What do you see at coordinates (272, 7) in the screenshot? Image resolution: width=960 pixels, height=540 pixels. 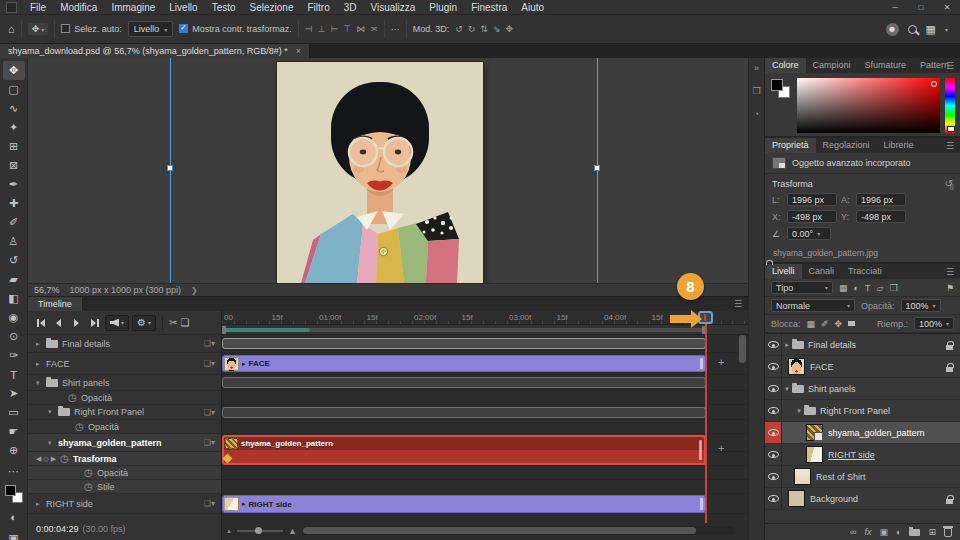 I see `menu-item: Selezione` at bounding box center [272, 7].